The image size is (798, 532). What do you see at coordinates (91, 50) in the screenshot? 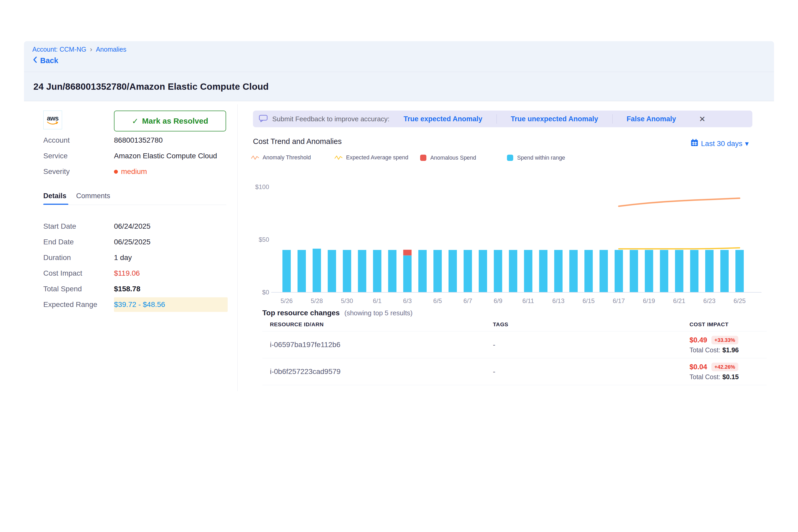
I see `breadcrumb-chevron-icon: ›` at bounding box center [91, 50].